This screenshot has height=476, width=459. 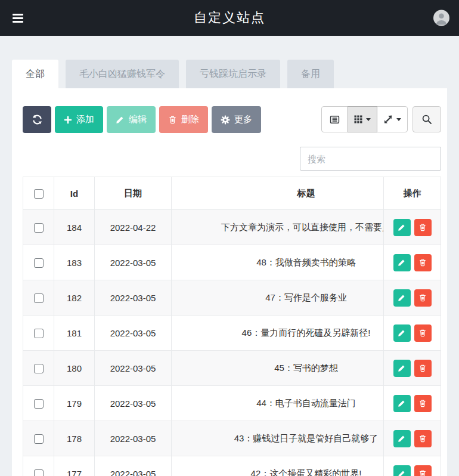 What do you see at coordinates (230, 18) in the screenshot?
I see `app-header: 自定义站点` at bounding box center [230, 18].